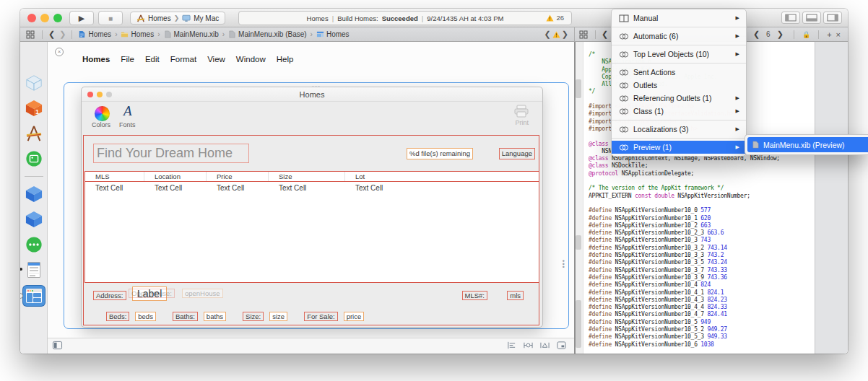 This screenshot has width=868, height=381. What do you see at coordinates (238, 176) in the screenshot?
I see `column-header-price: Price` at bounding box center [238, 176].